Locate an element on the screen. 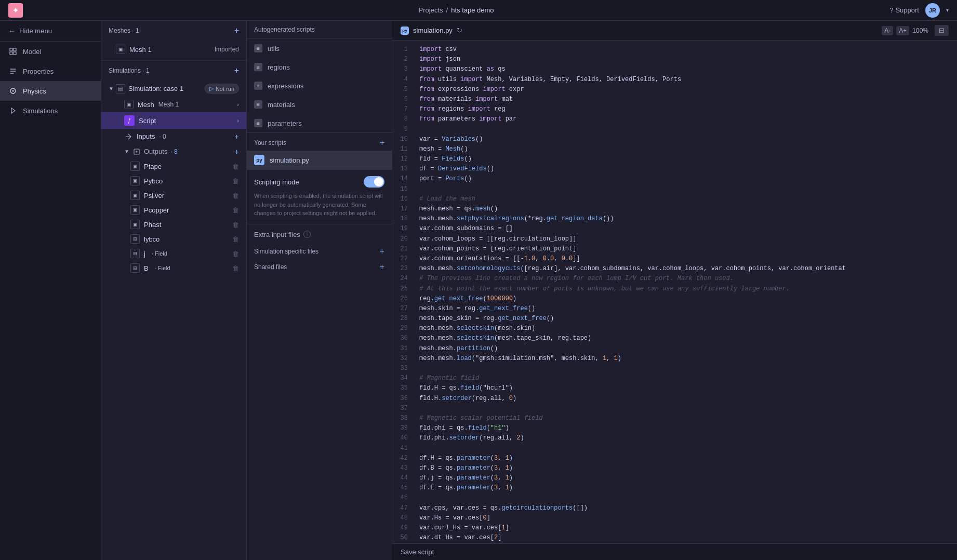  hide-menu-button: ← Hide menu is located at coordinates (50, 31).